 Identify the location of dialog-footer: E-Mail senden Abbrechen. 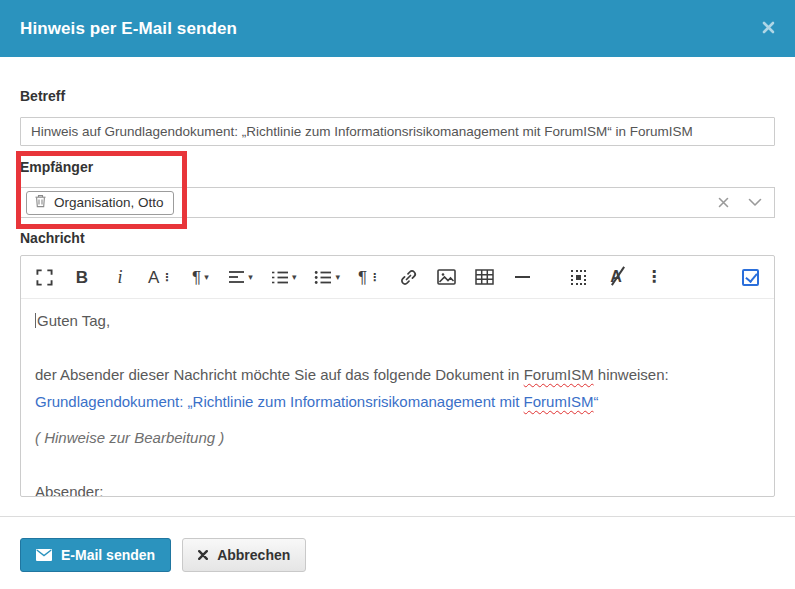
(398, 544).